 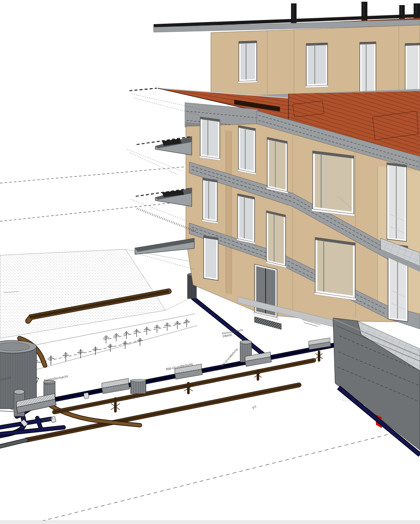 I want to click on rw-main-pipe, so click(x=176, y=381).